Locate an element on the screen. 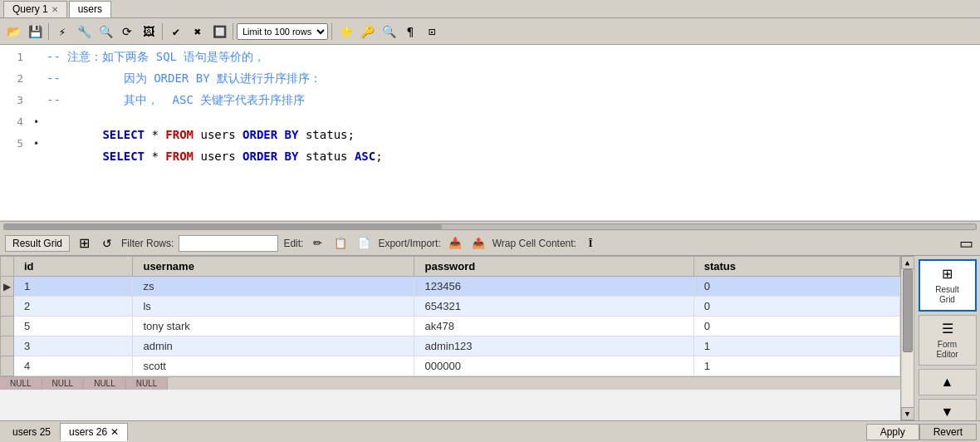 Image resolution: width=980 pixels, height=442 pixels. line-num-3: 3 is located at coordinates (17, 100).